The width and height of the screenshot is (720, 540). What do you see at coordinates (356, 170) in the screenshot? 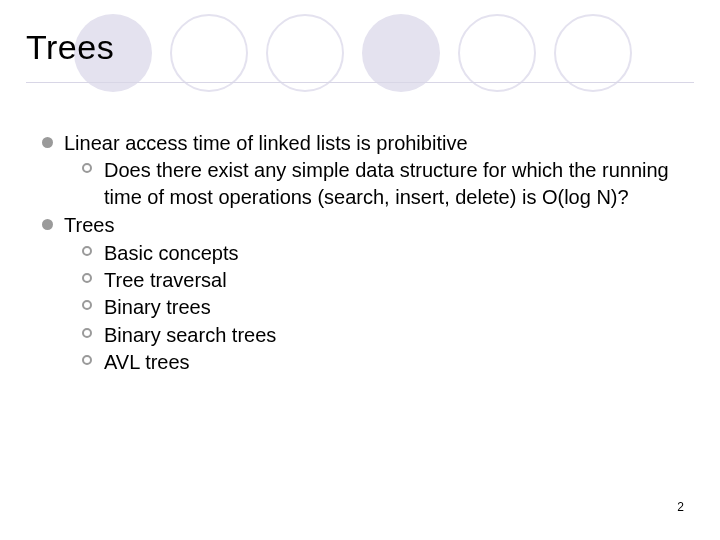
I see `bullet-item: Linear access time of linked lists is pr…` at bounding box center [356, 170].